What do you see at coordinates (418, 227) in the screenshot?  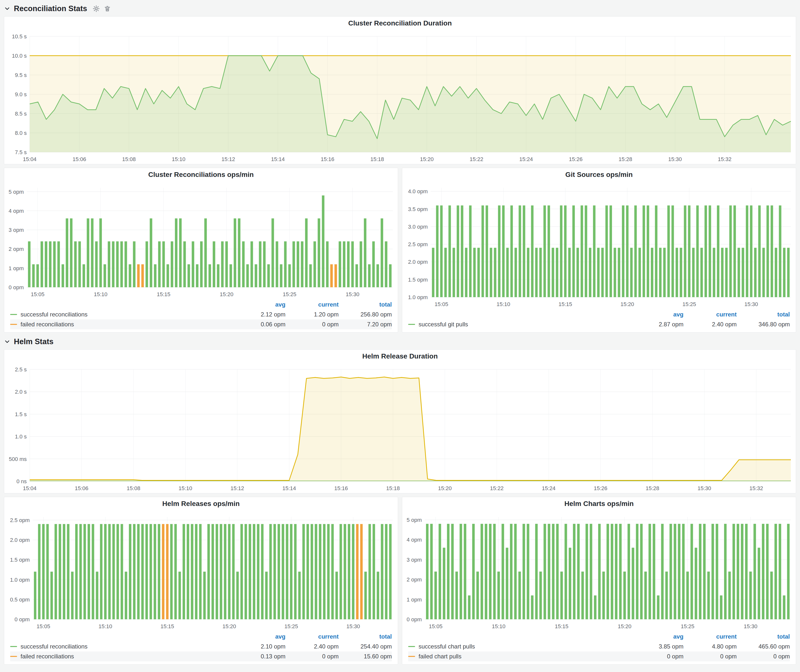 I see `svg-text: 3.0 opm` at bounding box center [418, 227].